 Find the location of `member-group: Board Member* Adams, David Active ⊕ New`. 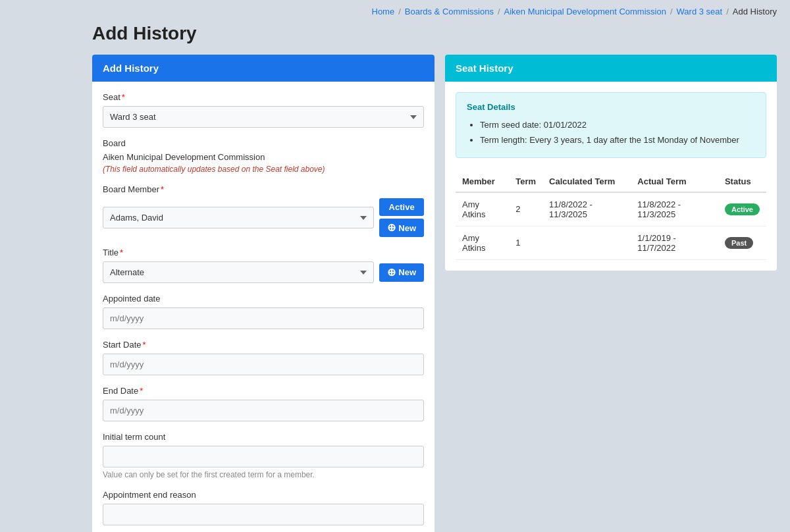

member-group: Board Member* Adams, David Active ⊕ New is located at coordinates (263, 211).